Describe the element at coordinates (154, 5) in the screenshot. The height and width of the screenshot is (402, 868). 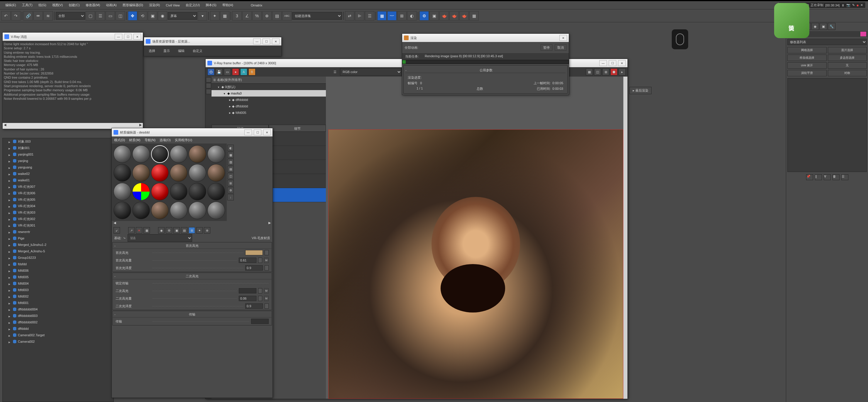
I see `menu-render: 渲染(R)` at that location.